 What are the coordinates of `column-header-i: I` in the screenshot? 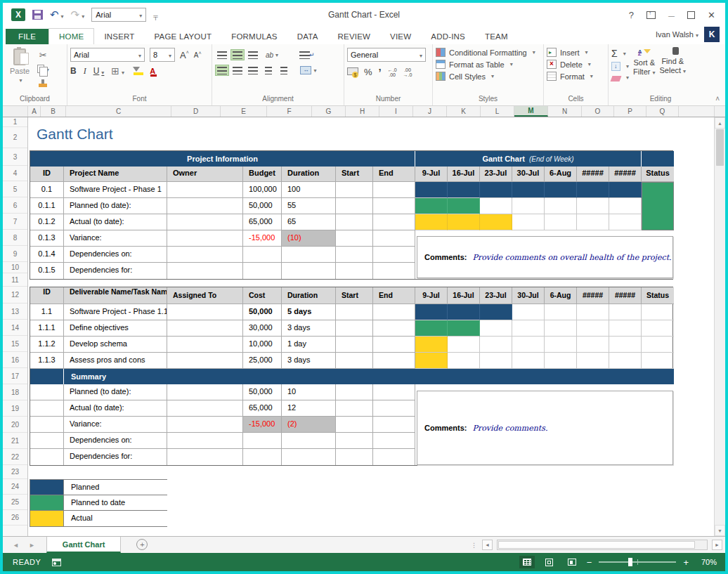 It's located at (396, 111).